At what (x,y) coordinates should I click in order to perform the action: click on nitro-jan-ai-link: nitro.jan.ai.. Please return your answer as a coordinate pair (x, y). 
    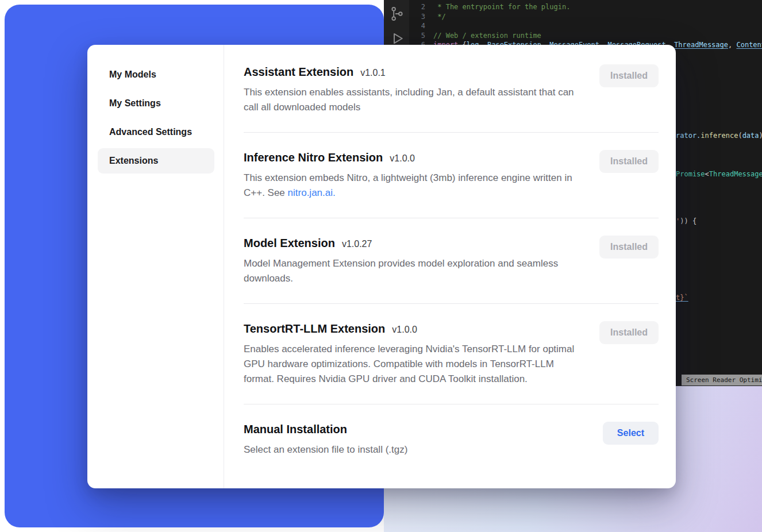
    Looking at the image, I should click on (311, 193).